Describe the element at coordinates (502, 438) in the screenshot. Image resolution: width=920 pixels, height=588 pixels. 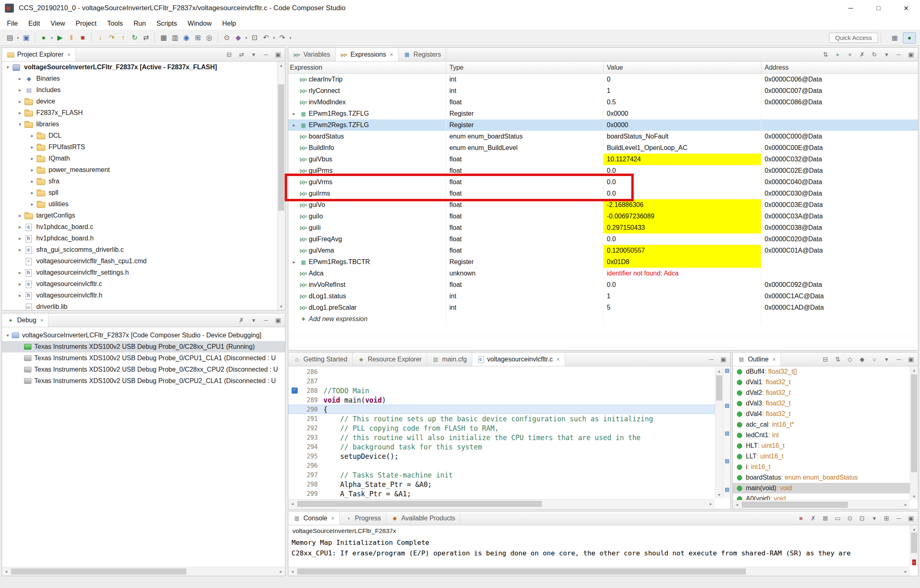
I see `code-line: 293 // this routine will also initialize…` at that location.